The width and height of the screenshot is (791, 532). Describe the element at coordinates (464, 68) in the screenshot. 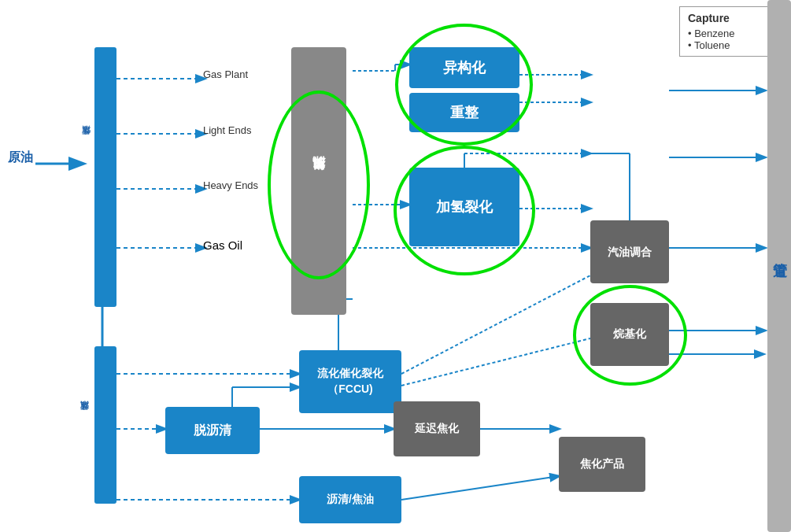

I see `isomerization-box: 异构化` at that location.